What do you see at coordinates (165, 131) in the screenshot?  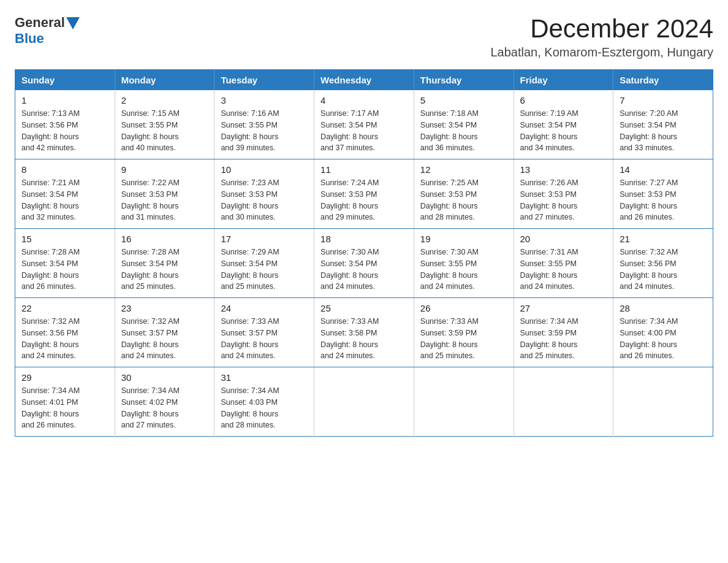 I see `day-info: Sunrise: 7:15 AMSunset: 3:55 PMDaylight:…` at bounding box center [165, 131].